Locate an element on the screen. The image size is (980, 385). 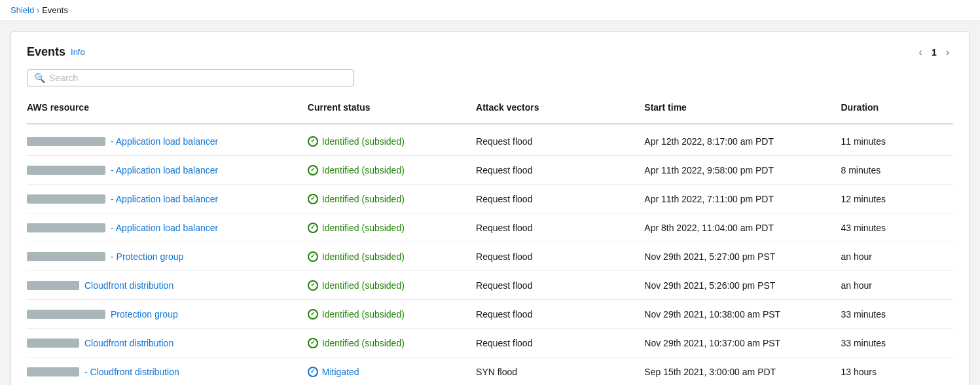
search-icon: 🔍 is located at coordinates (39, 78).